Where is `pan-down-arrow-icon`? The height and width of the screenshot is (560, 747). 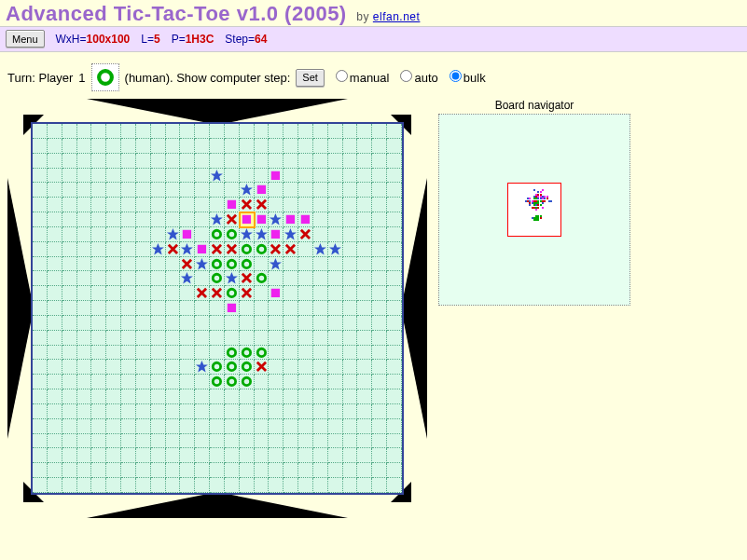
pan-down-arrow-icon is located at coordinates (217, 505).